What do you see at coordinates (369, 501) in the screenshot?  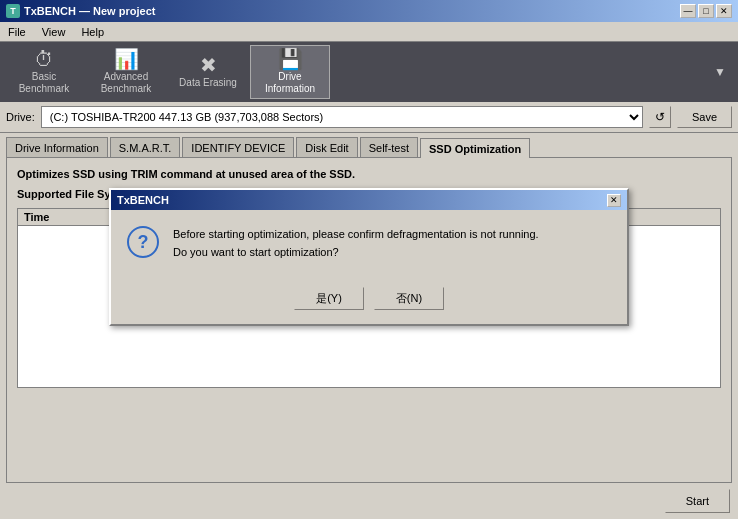 I see `start-button-area: Start` at bounding box center [369, 501].